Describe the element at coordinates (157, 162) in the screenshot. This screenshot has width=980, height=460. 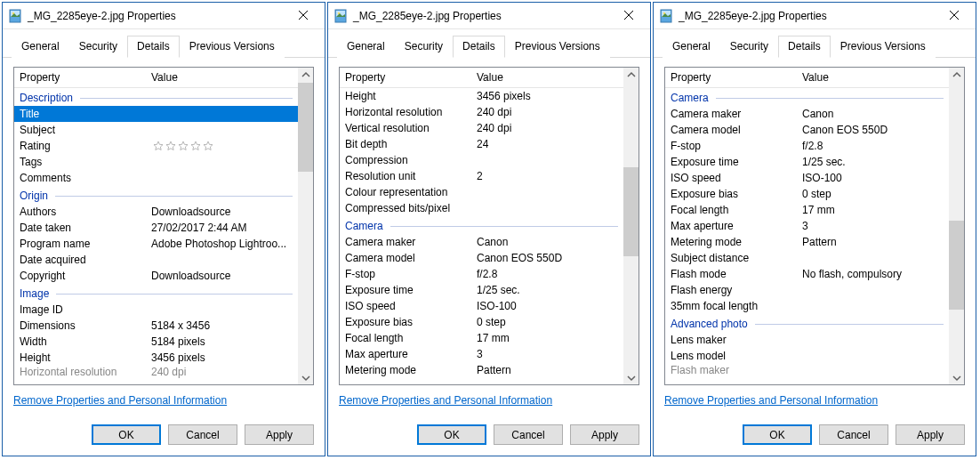
I see `property-row: Tags` at that location.